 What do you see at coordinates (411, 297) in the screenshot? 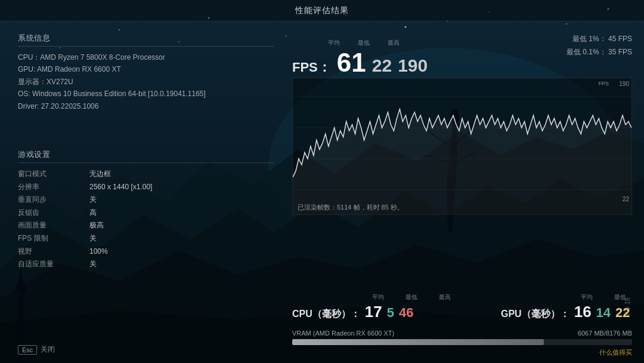
I see `cpu-min-label: 最低` at bounding box center [411, 297].